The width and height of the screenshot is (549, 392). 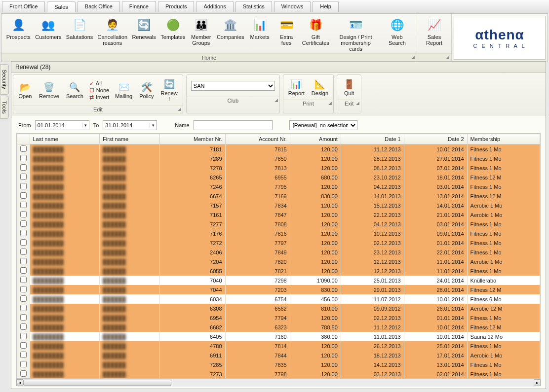 What do you see at coordinates (315, 35) in the screenshot?
I see `gift-button: 🎁Gift Certificates` at bounding box center [315, 35].